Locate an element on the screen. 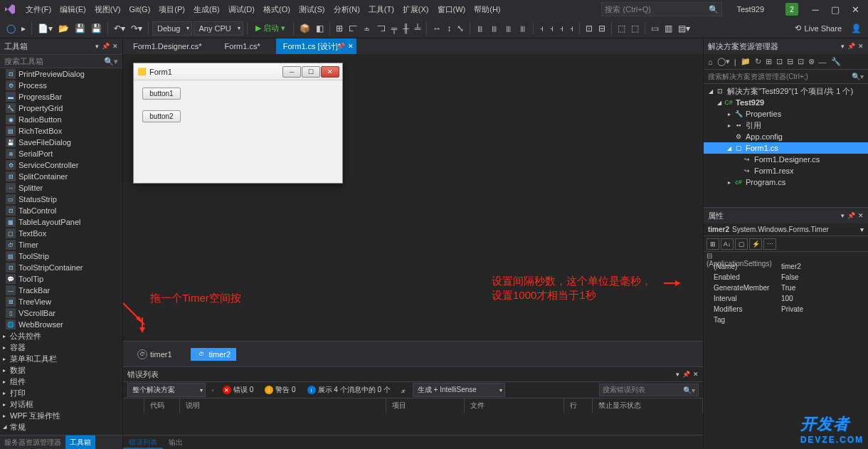 The image size is (868, 449). toolbar-icon: ↻ is located at coordinates (758, 61).